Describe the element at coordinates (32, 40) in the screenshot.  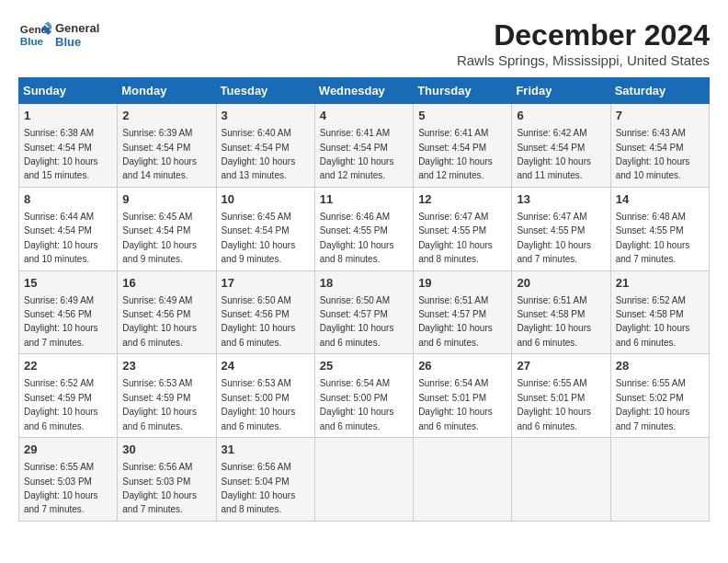
I see `svg-text: Blue` at that location.